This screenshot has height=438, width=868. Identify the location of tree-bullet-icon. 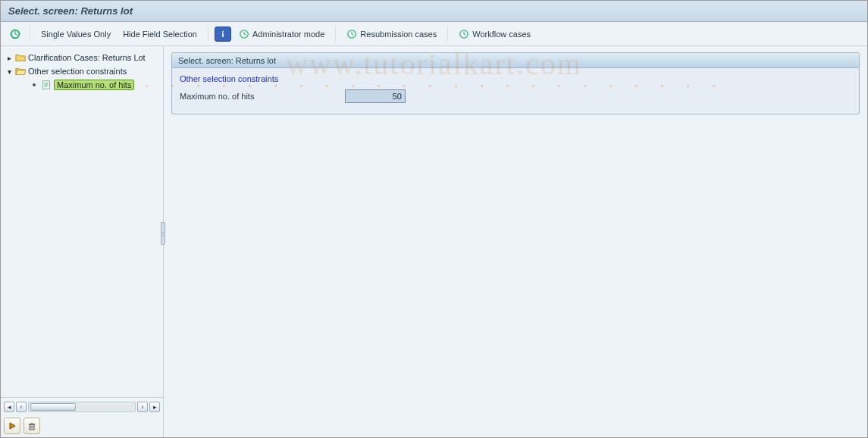
(34, 85).